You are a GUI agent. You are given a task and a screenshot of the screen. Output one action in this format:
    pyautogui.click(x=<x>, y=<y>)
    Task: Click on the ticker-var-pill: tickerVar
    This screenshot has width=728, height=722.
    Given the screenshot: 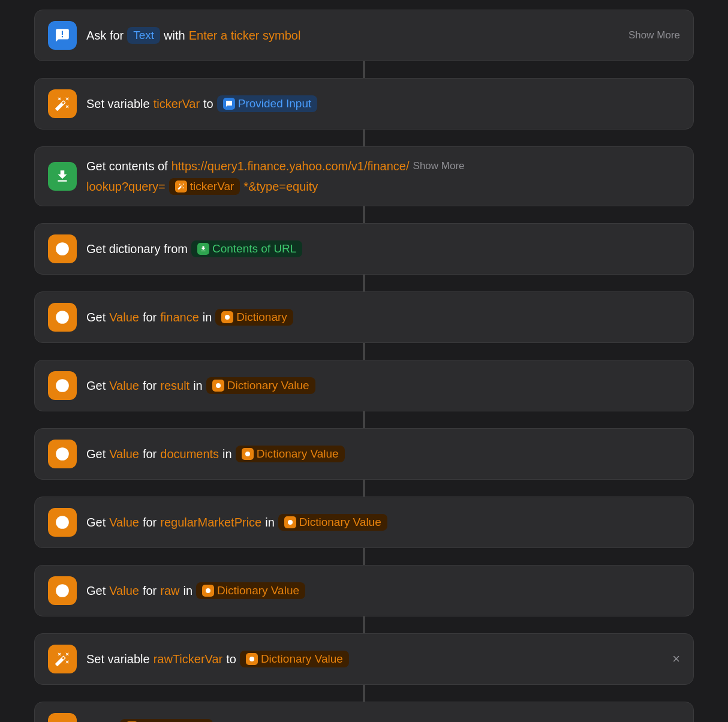 What is the action you would take?
    pyautogui.click(x=205, y=186)
    